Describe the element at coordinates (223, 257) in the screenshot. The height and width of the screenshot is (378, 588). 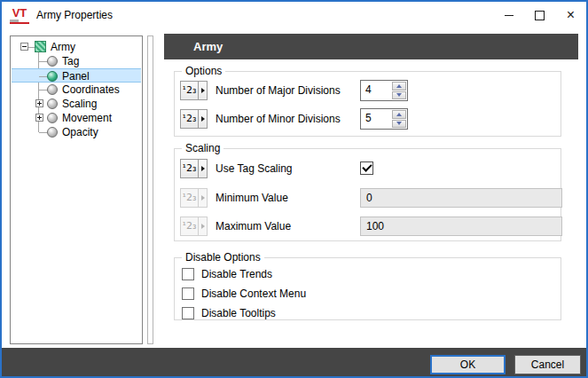
I see `group-title: Disable Options` at that location.